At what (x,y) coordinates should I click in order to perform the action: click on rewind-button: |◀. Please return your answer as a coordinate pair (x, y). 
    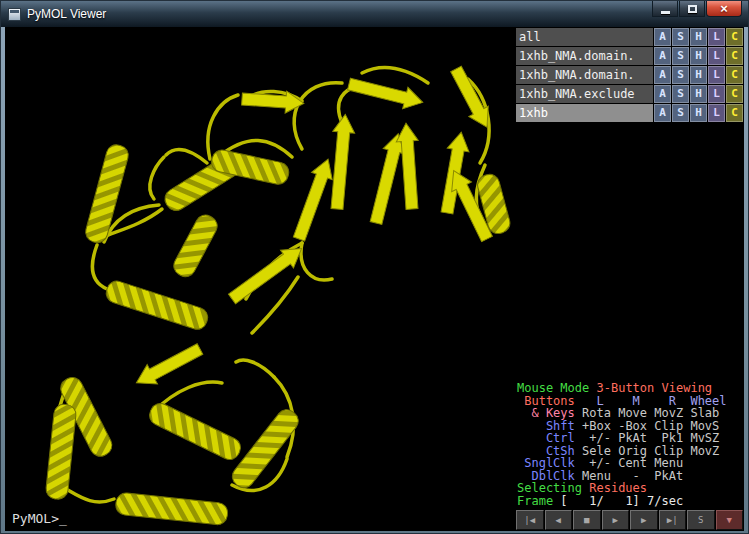
    Looking at the image, I should click on (530, 520).